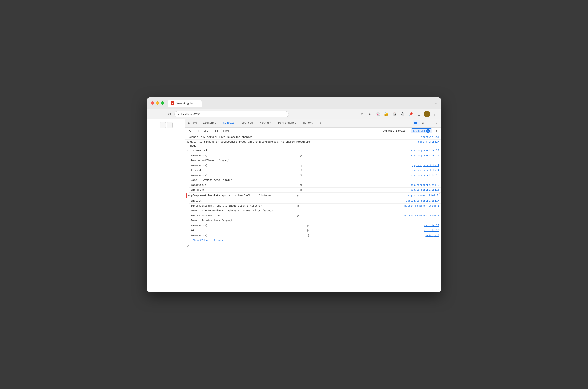  I want to click on share-button: ↗, so click(361, 114).